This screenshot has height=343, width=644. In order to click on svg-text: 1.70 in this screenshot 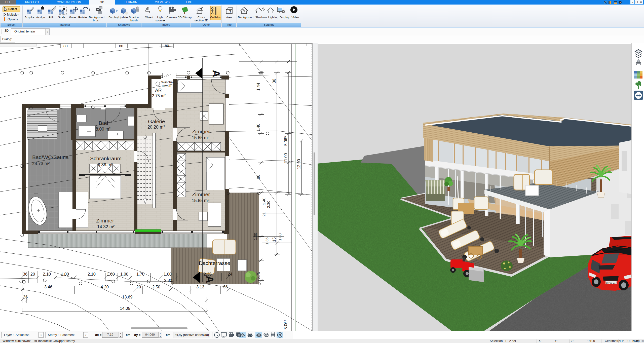, I will do `click(140, 274)`.